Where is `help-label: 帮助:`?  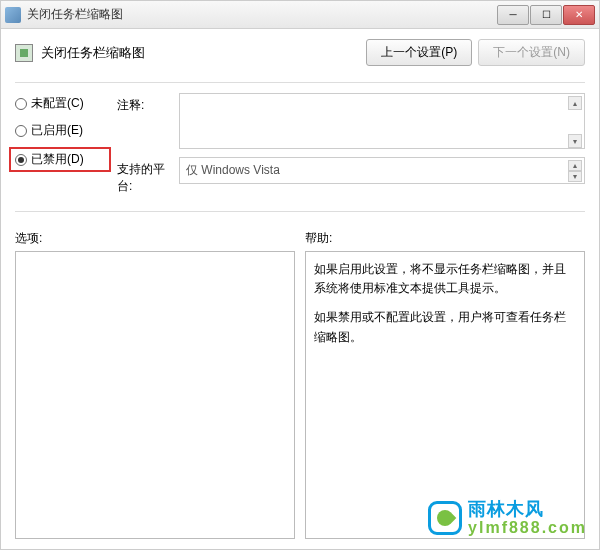
help-label: 帮助: is located at coordinates (445, 238).